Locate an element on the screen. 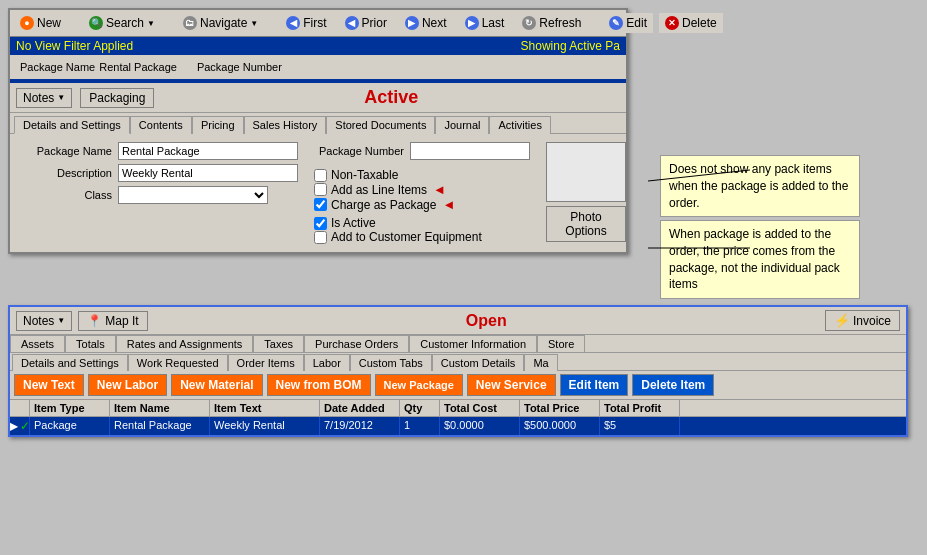  packaging-button: Packaging is located at coordinates (117, 98).